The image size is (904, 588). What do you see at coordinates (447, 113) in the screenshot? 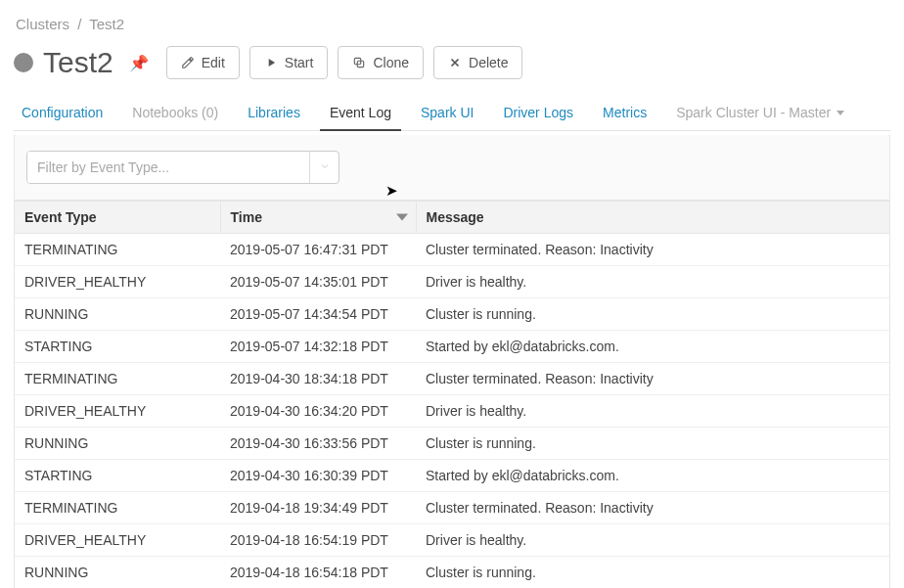
I see `tab-spark-ui: Spark UI` at bounding box center [447, 113].